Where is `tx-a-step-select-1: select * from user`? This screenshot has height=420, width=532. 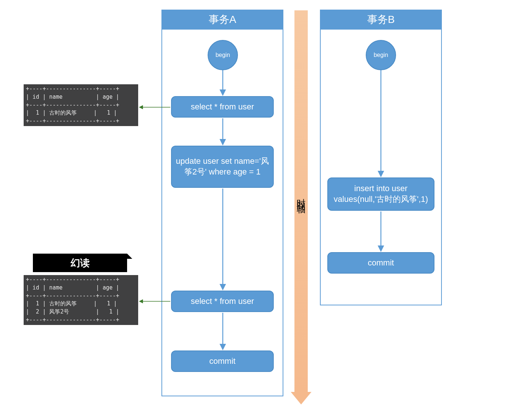 tx-a-step-select-1: select * from user is located at coordinates (222, 107).